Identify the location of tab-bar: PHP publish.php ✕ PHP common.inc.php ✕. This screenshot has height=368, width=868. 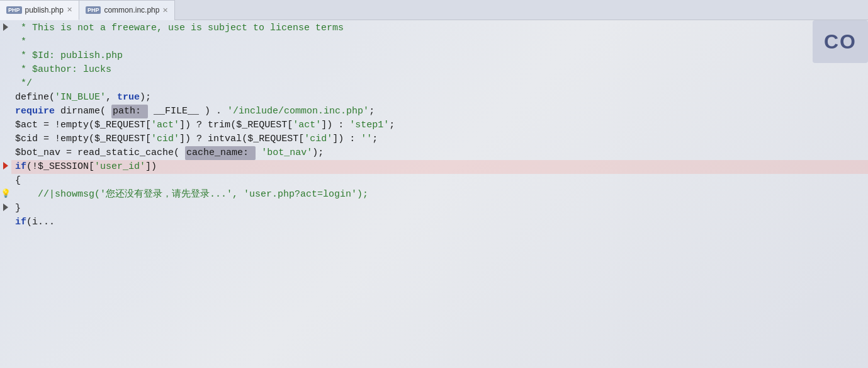
(434, 10).